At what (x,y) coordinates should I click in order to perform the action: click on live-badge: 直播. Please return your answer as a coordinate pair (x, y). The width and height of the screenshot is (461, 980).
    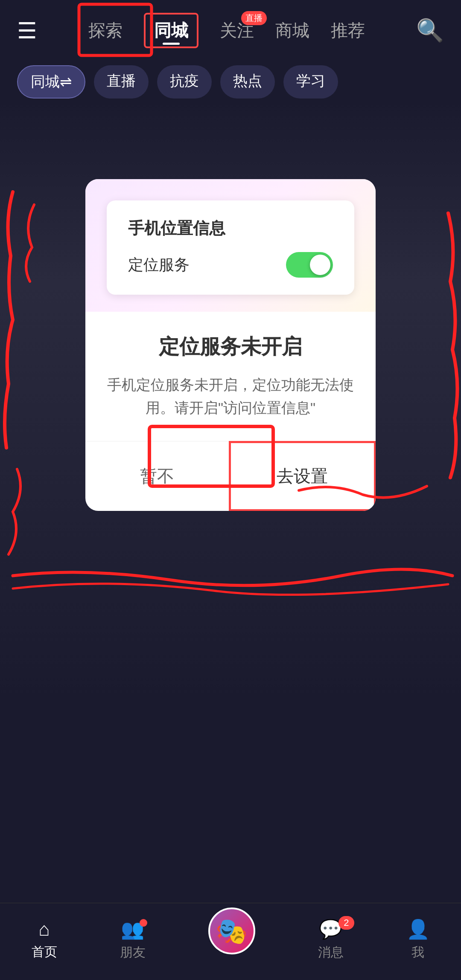
    Looking at the image, I should click on (254, 18).